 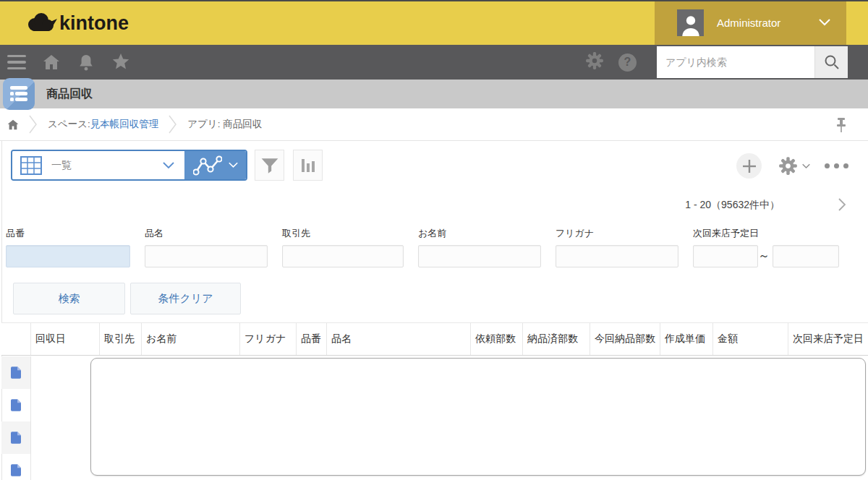 I want to click on filter-label-onamae: お名前, so click(x=433, y=233).